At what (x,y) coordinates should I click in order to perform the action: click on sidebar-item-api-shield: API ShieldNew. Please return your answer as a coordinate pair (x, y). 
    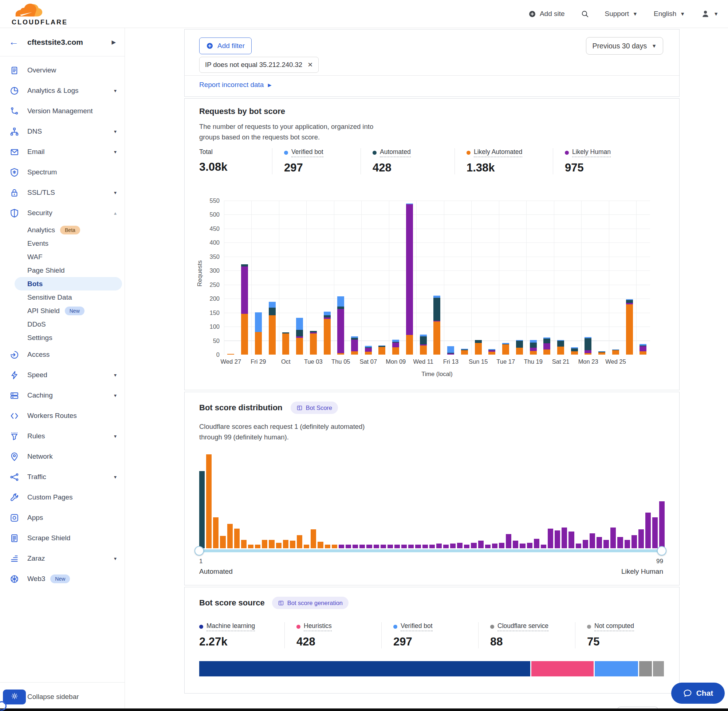
    Looking at the image, I should click on (68, 311).